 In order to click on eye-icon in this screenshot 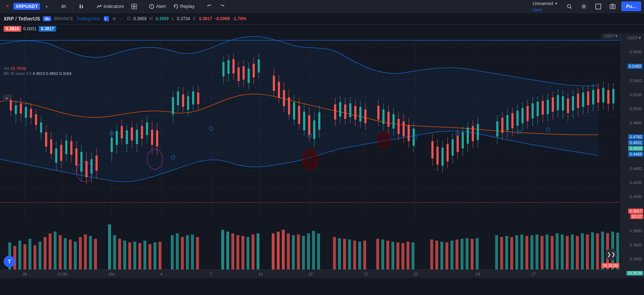, I will do `click(114, 19)`.